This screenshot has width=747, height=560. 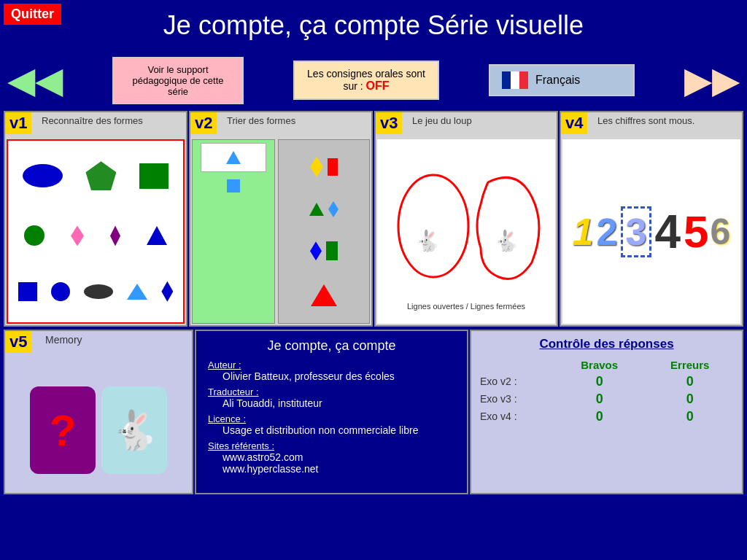 What do you see at coordinates (690, 399) in the screenshot?
I see `score-erreurs-1: 0` at bounding box center [690, 399].